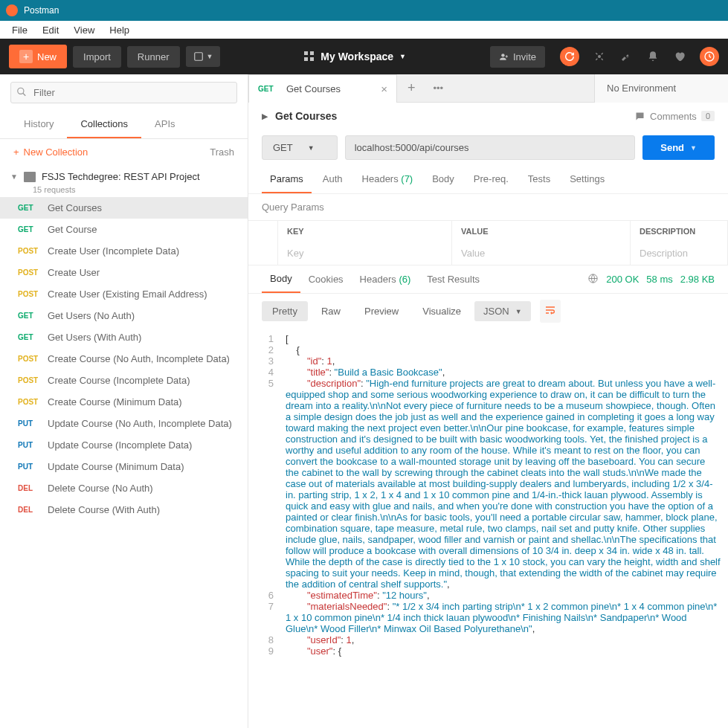 Image resolution: width=728 pixels, height=728 pixels. What do you see at coordinates (570, 57) in the screenshot?
I see `sync-icon` at bounding box center [570, 57].